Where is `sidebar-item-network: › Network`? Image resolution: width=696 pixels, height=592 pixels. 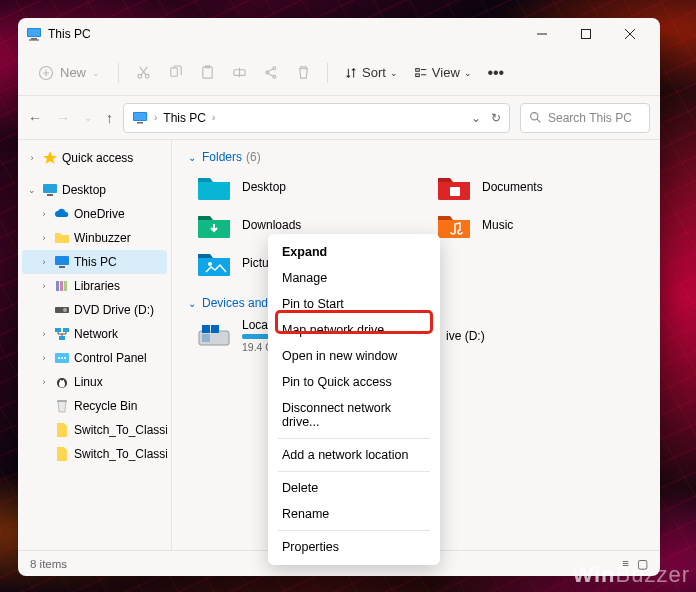 sidebar-item-network: › Network is located at coordinates (94, 334).